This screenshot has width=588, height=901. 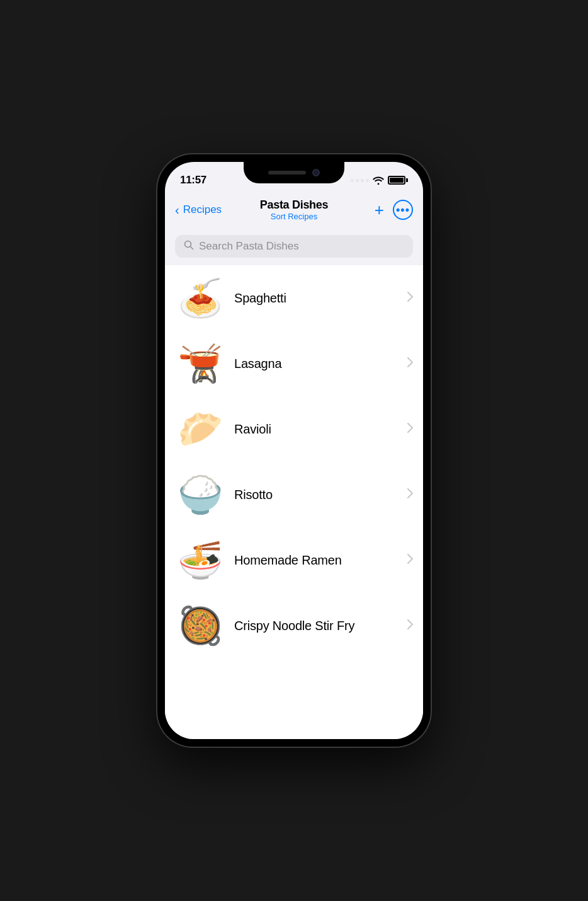 I want to click on recipe-name-homemade-ramen: Homemade Ramen, so click(x=316, y=561).